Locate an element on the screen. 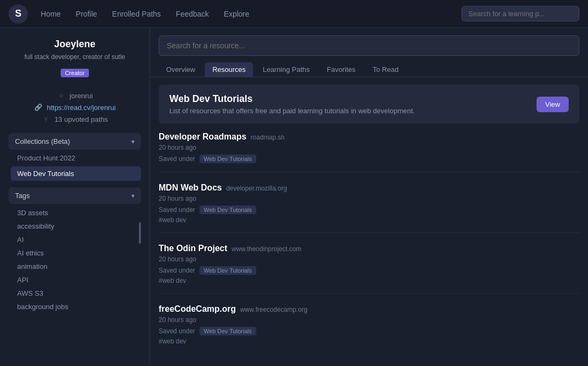 This screenshot has width=588, height=366. user-username-row: ○ jorenrui is located at coordinates (75, 96).